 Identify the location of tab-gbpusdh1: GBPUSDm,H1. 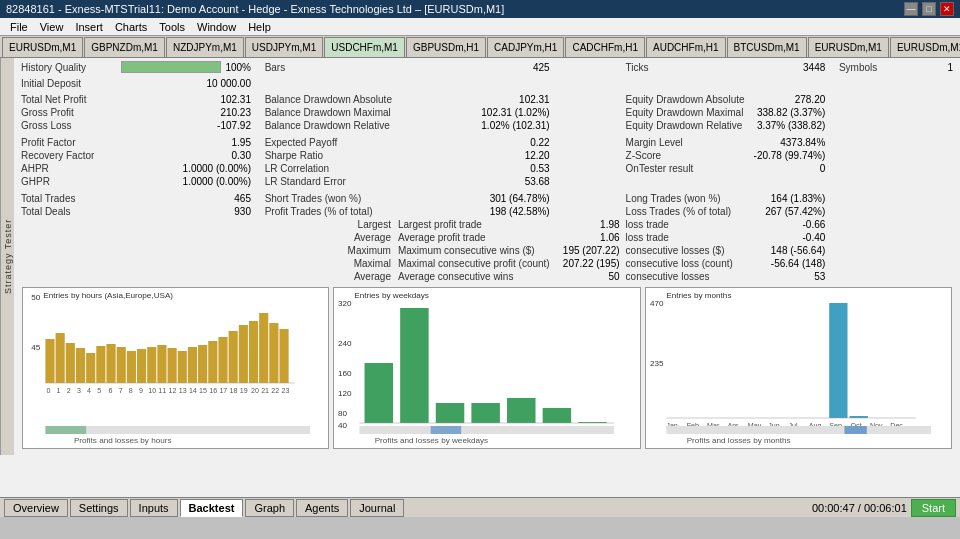
(446, 47).